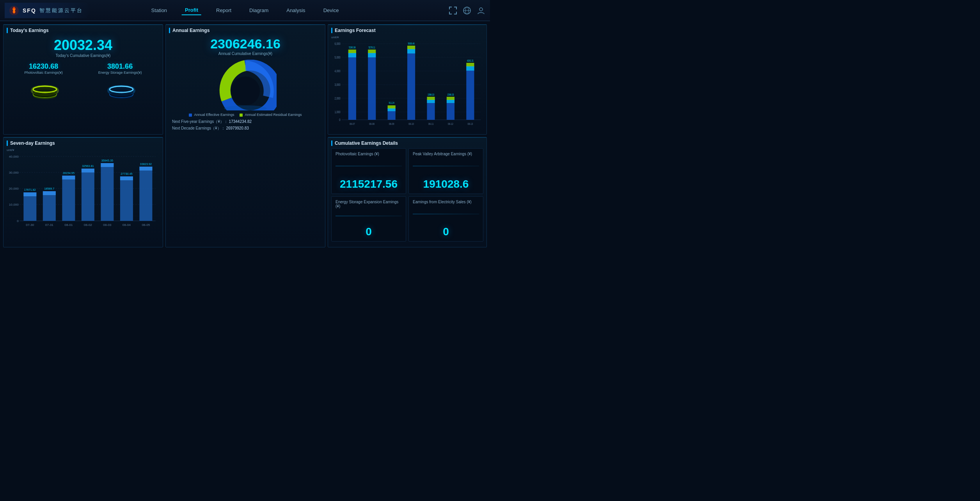 Image resolution: width=980 pixels, height=501 pixels. Describe the element at coordinates (407, 85) in the screenshot. I see `forecast-chart: 0 1,000 2,000 3,000 4,000 5,000 6,000 52…` at that location.